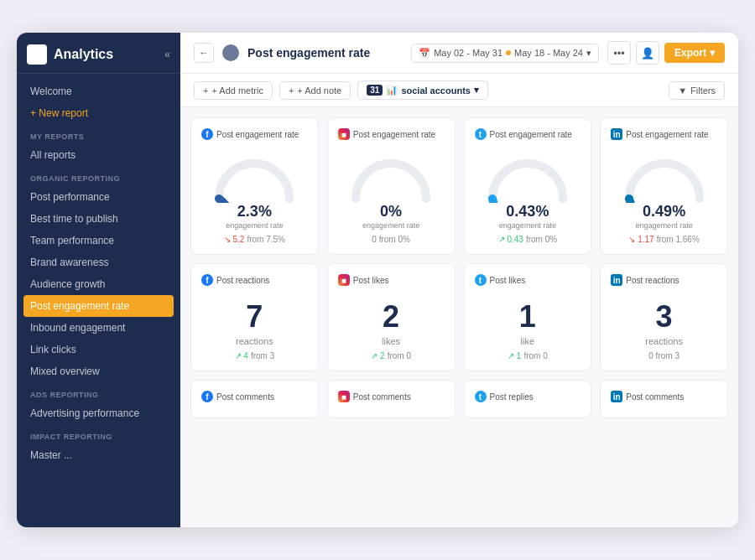 The width and height of the screenshot is (755, 560). Describe the element at coordinates (99, 176) in the screenshot. I see `sidebar-section-organic: ORGANIC REPORTING` at that location.